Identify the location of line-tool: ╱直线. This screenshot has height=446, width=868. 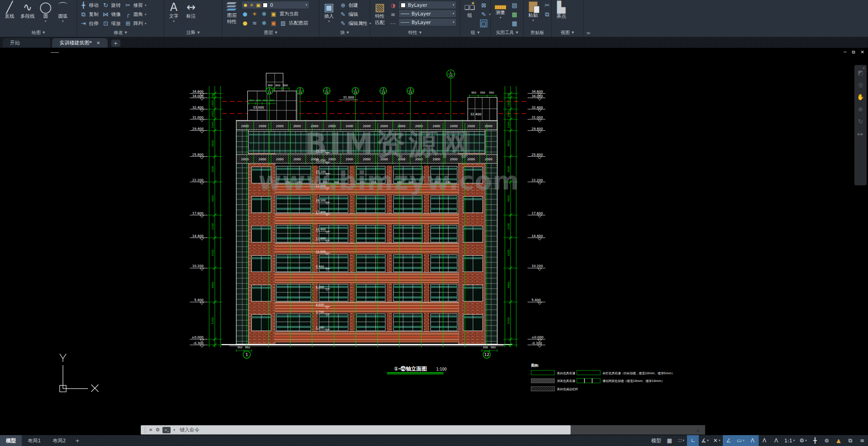
(10, 10).